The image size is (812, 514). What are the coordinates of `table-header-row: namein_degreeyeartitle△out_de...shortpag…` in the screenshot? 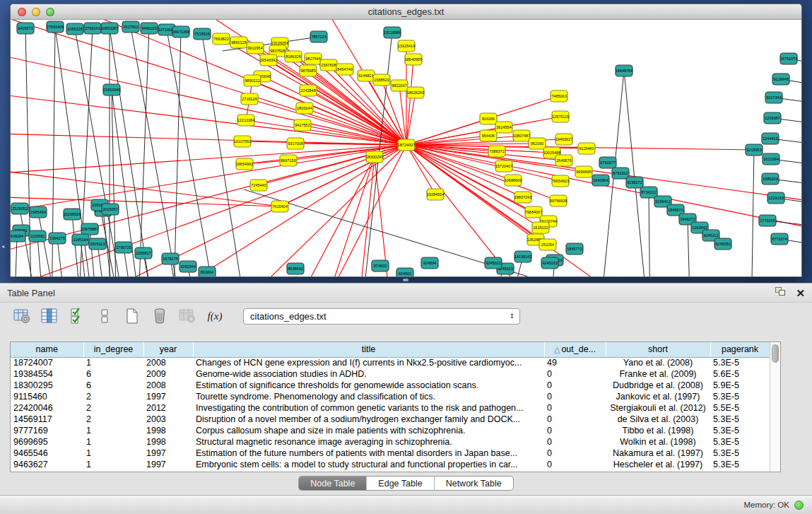 It's located at (390, 349).